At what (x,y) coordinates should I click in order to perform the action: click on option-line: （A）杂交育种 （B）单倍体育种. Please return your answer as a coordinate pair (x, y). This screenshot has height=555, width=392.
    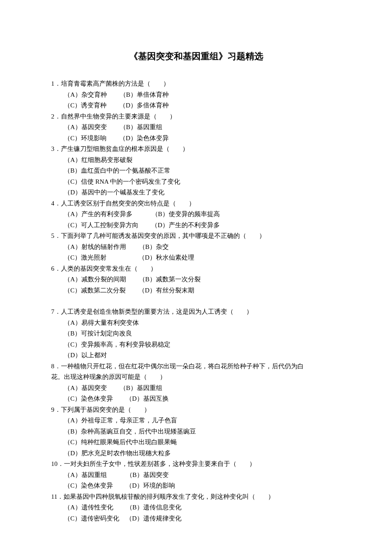
    Looking at the image, I should click on (196, 95).